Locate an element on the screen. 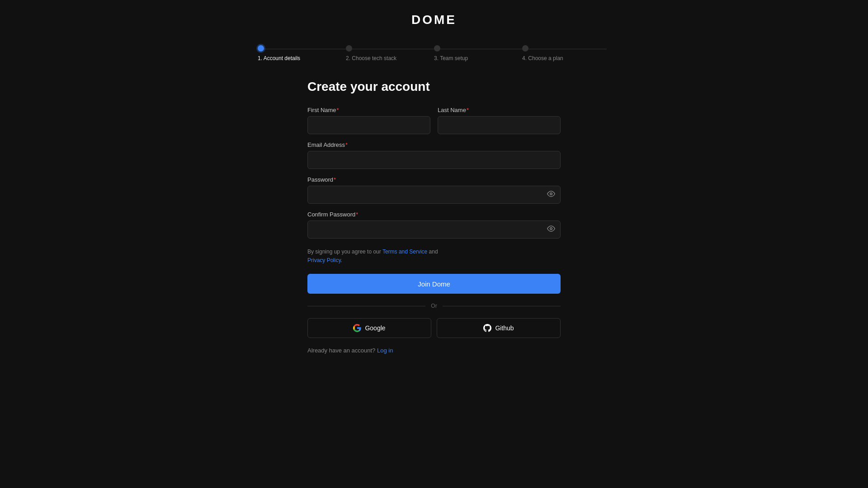 This screenshot has width=868, height=488. form-title: Create your account is located at coordinates (434, 87).